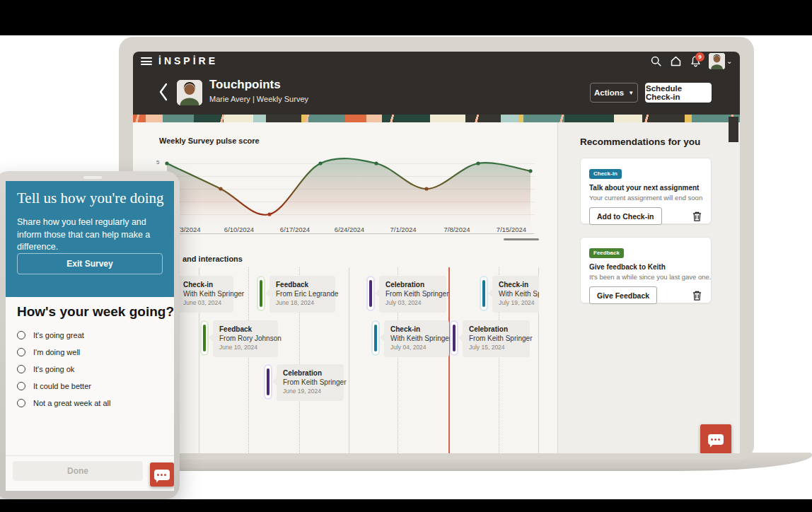 The height and width of the screenshot is (512, 812). Describe the element at coordinates (406, 506) in the screenshot. I see `letterbox-bottom` at that location.